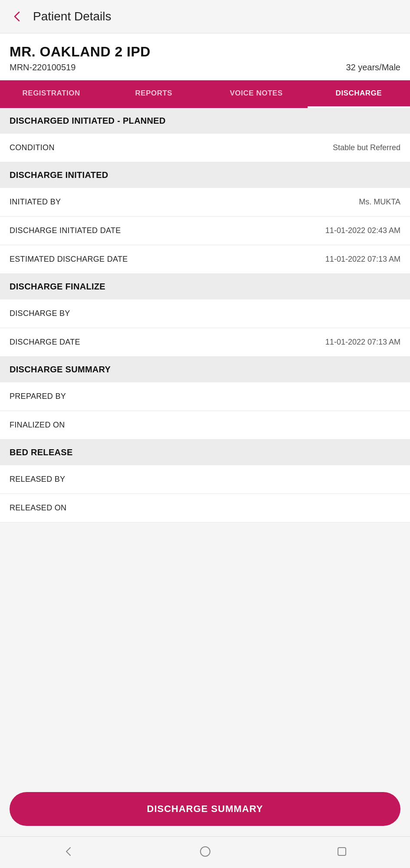 This screenshot has height=868, width=410. Describe the element at coordinates (205, 397) in the screenshot. I see `row-prepared-by: PREPARED BY` at that location.